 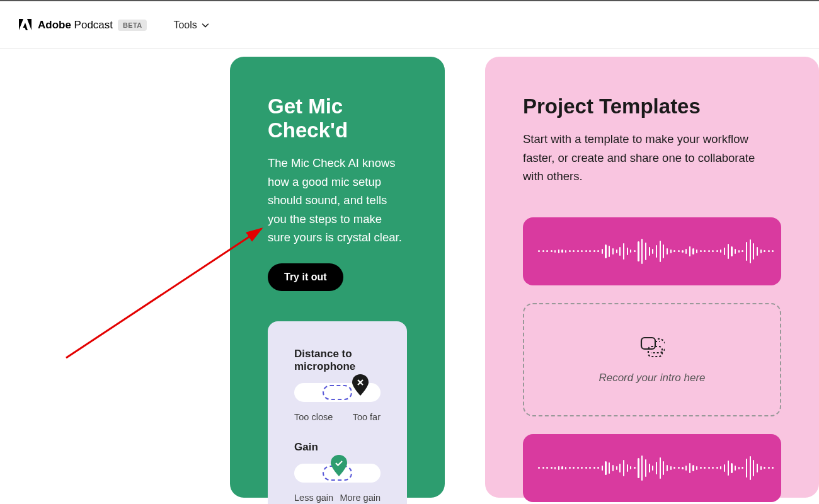 I want to click on distance-left-label: Too close, so click(x=314, y=417).